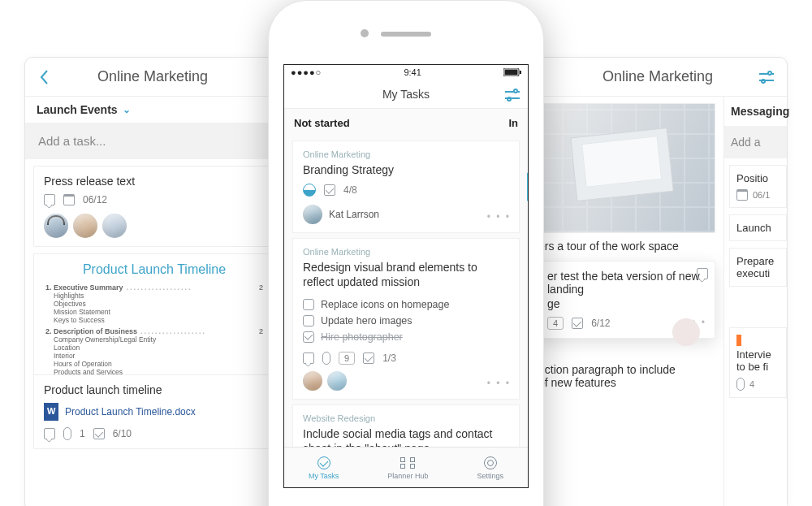 This screenshot has height=506, width=812. I want to click on phone-header: My Tasks, so click(406, 94).